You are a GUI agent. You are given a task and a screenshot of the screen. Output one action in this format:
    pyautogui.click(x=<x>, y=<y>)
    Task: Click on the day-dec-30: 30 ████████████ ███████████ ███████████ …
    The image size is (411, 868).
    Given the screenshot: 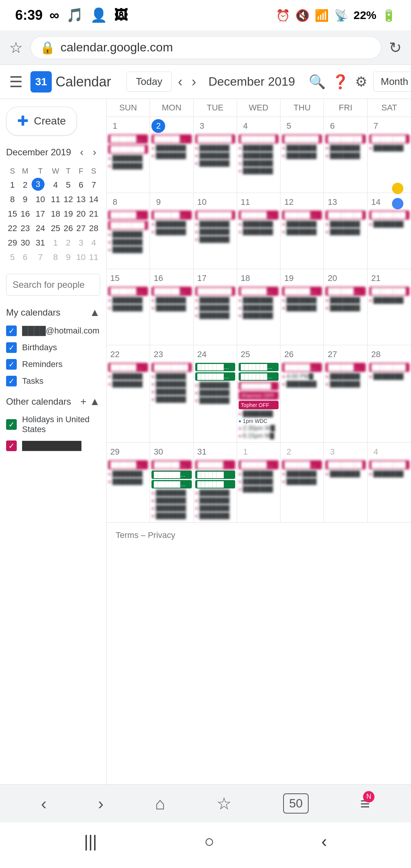 What is the action you would take?
    pyautogui.click(x=172, y=483)
    